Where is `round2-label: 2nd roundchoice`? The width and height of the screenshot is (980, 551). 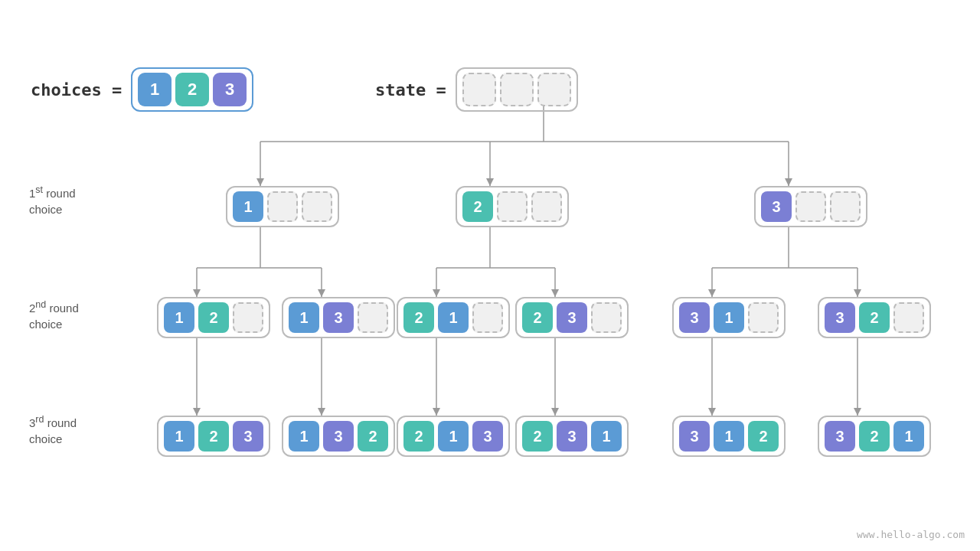
round2-label: 2nd roundchoice is located at coordinates (54, 315).